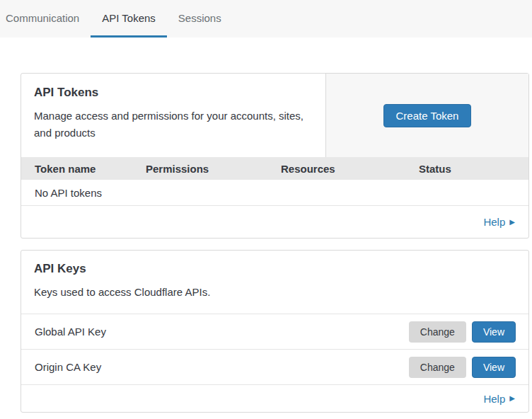 The image size is (532, 419). What do you see at coordinates (274, 398) in the screenshot?
I see `api-keys-card-footer: Help ▶` at bounding box center [274, 398].